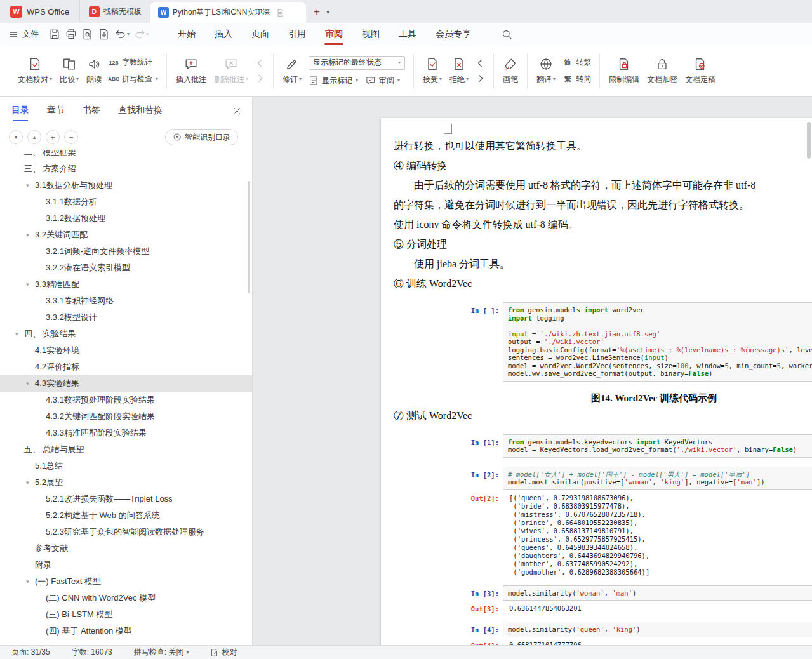  I want to click on menu-tab-view: 视图, so click(371, 34).